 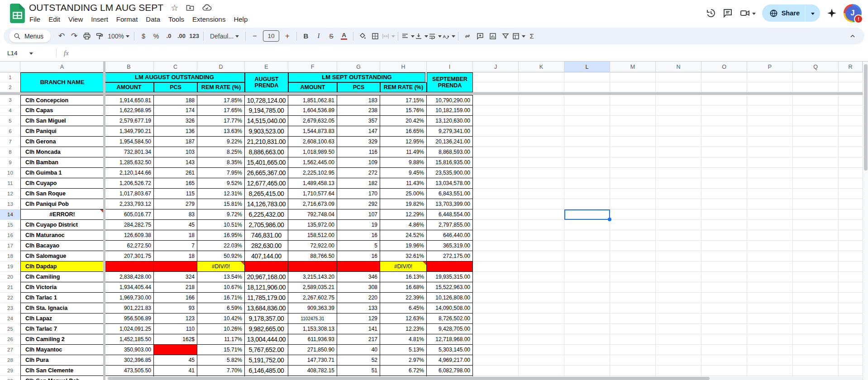 I want to click on cell-C12: 115, so click(x=176, y=194).